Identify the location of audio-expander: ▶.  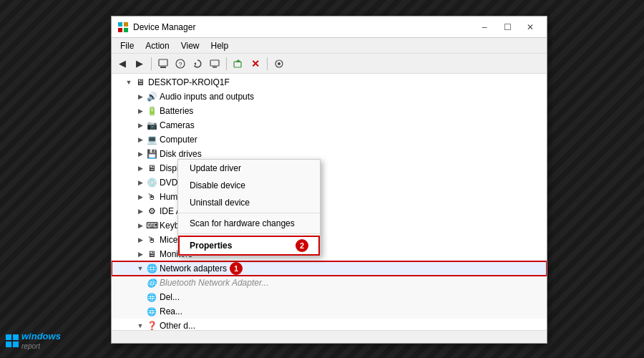
(140, 97).